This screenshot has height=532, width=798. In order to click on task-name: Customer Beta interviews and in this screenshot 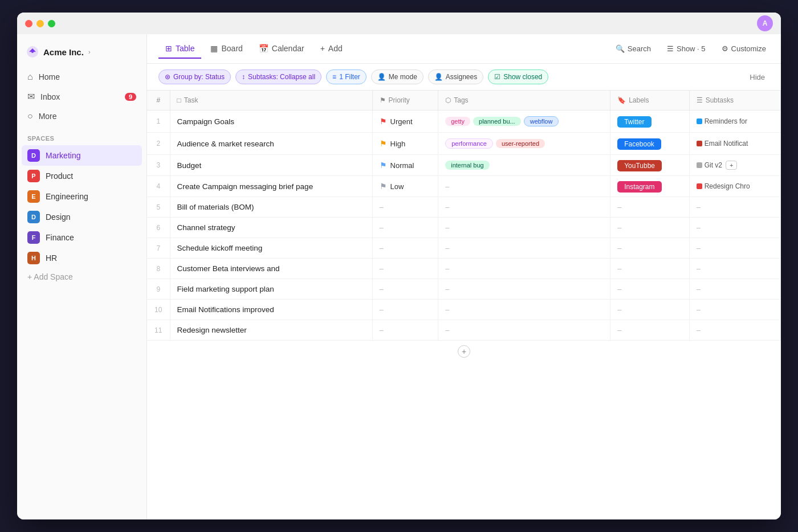, I will do `click(229, 269)`.